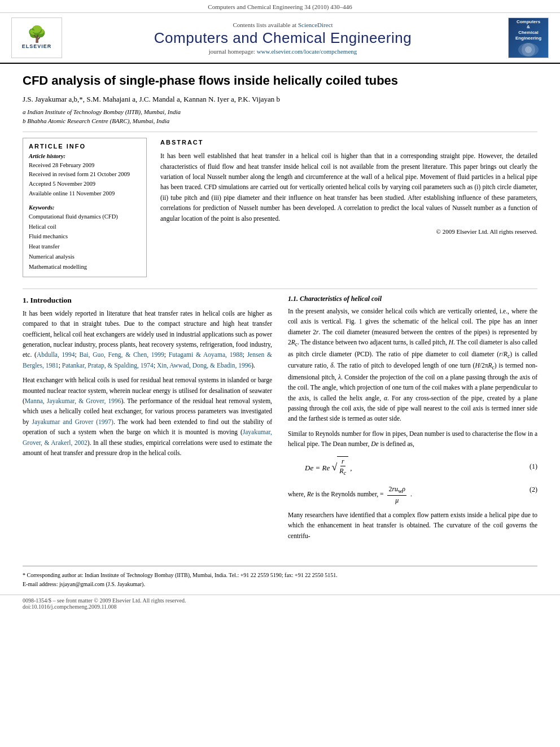 This screenshot has height=747, width=560. I want to click on logo-box: Computers&ChemicalEngineering, so click(528, 38).